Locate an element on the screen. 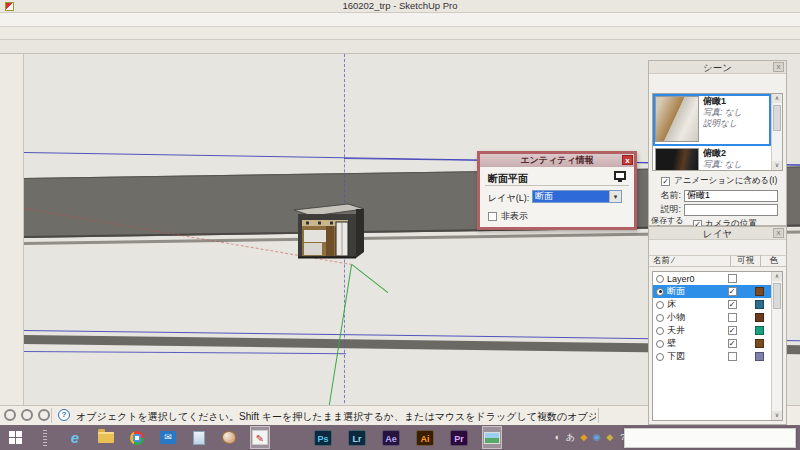  help-icon: ? is located at coordinates (64, 415).